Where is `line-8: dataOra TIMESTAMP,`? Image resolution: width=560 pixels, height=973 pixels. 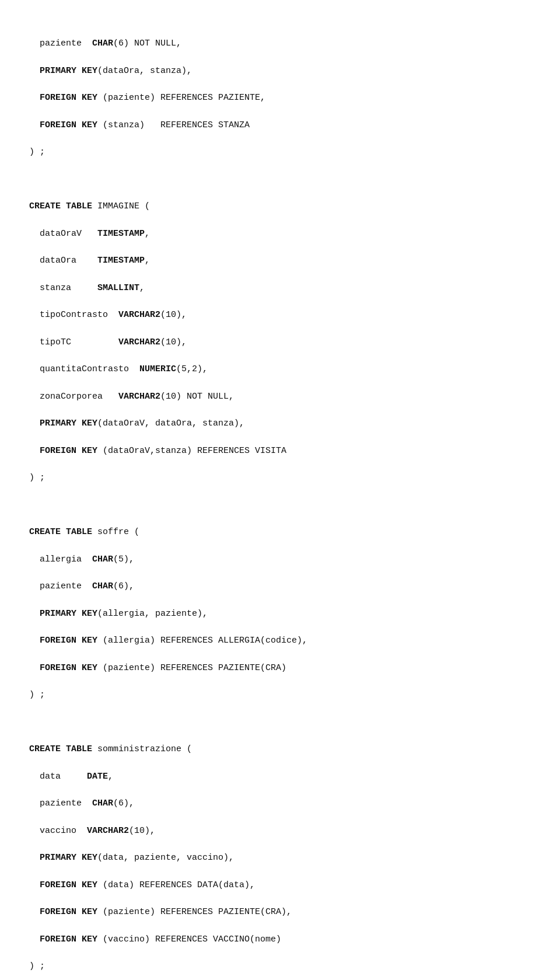 line-8: dataOra TIMESTAMP, is located at coordinates (90, 260).